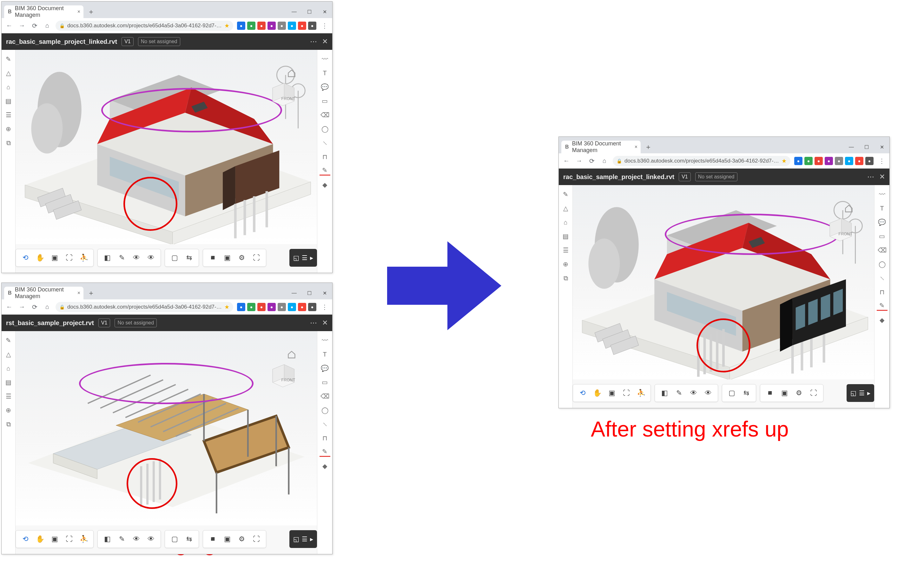 The height and width of the screenshot is (574, 924). What do you see at coordinates (325, 73) in the screenshot?
I see `markup-tool-icon: T` at bounding box center [325, 73].